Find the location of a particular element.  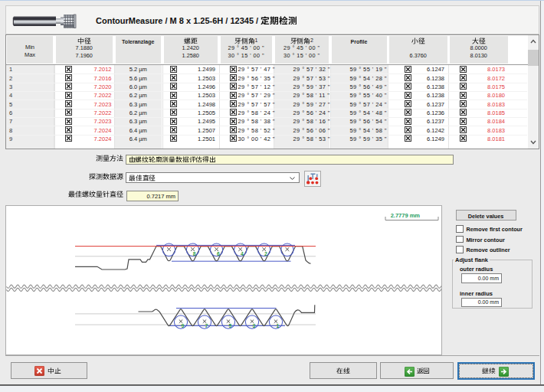

svg-text: 6 is located at coordinates (218, 254).